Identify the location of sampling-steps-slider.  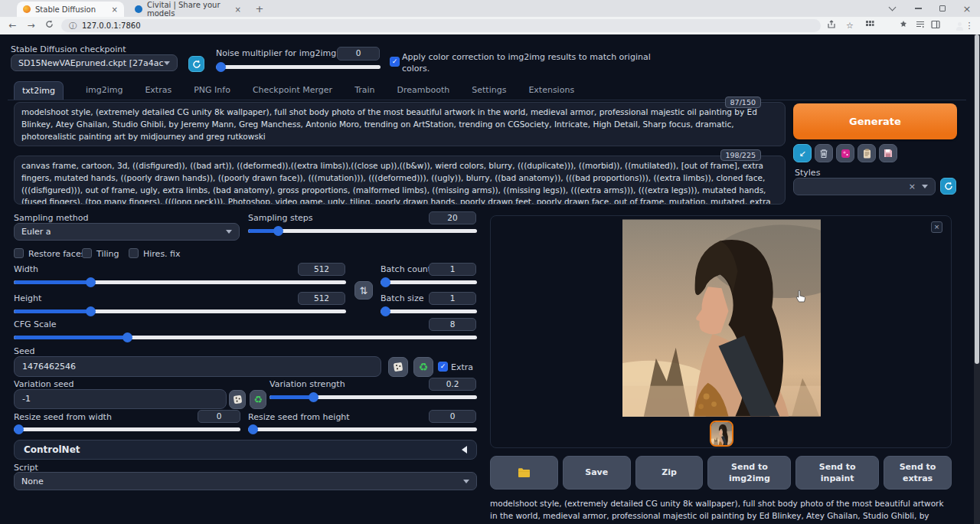
(363, 231).